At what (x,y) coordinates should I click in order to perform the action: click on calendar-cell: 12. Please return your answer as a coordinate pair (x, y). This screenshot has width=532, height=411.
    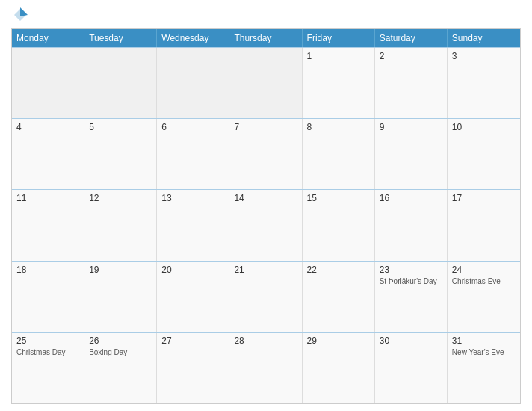
    Looking at the image, I should click on (121, 225).